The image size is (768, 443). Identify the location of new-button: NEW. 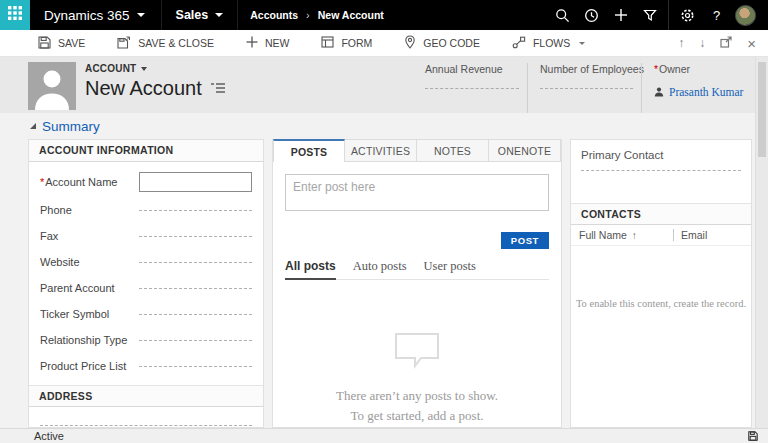
(268, 43).